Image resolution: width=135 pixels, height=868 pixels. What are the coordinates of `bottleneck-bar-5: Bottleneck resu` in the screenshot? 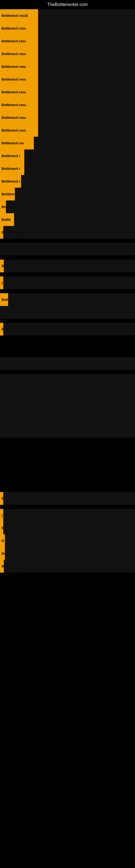 It's located at (68, 67).